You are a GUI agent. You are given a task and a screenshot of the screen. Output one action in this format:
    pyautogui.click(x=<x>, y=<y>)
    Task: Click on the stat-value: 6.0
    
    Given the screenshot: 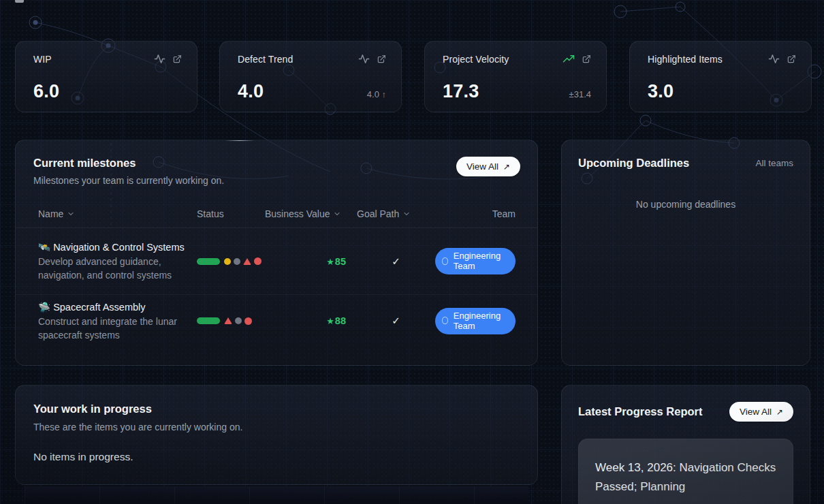 What is the action you would take?
    pyautogui.click(x=46, y=91)
    